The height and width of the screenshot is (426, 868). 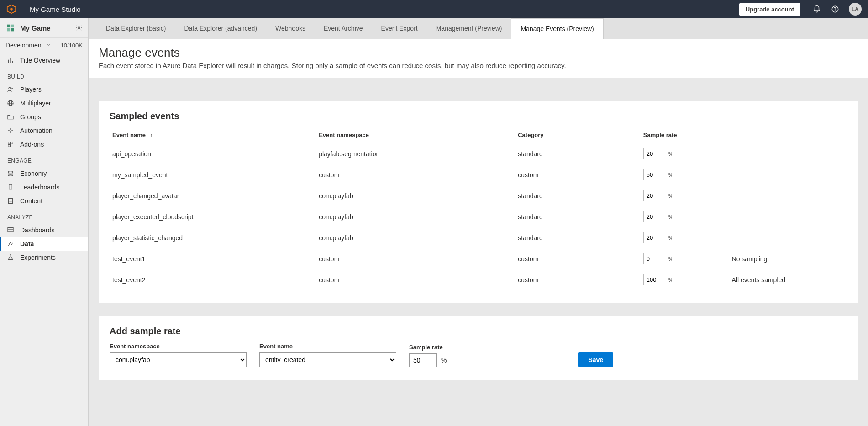 What do you see at coordinates (11, 103) in the screenshot?
I see `globe-icon` at bounding box center [11, 103].